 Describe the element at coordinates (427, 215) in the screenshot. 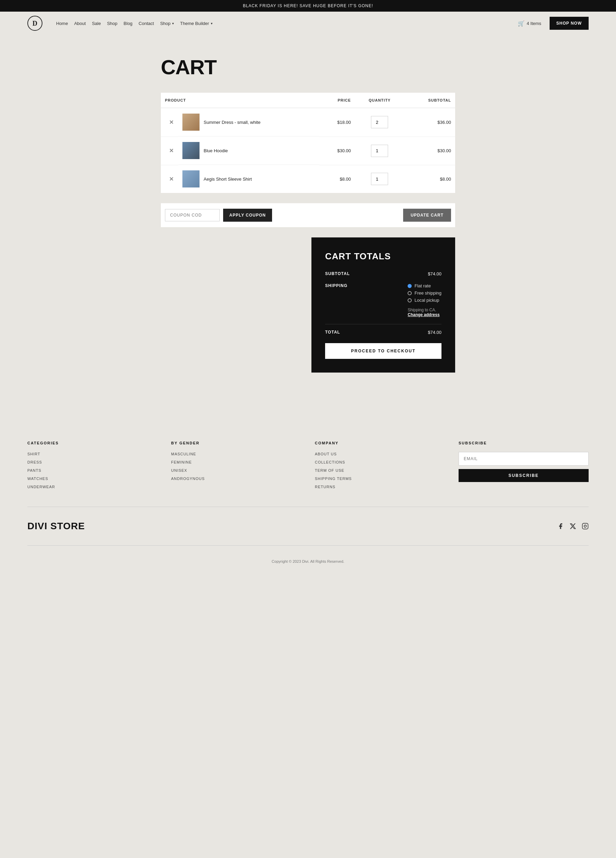

I see `update-cart-button: UPDATE CART` at that location.